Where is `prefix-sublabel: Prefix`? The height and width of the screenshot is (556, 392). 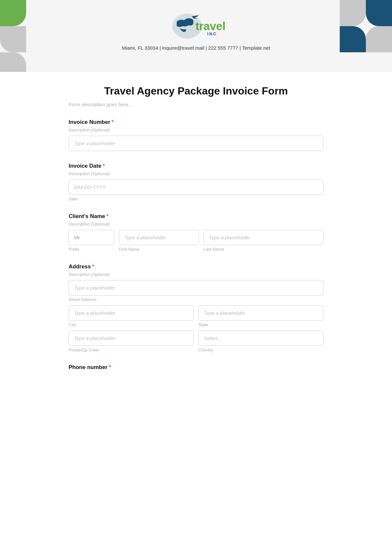
prefix-sublabel: Prefix is located at coordinates (91, 249).